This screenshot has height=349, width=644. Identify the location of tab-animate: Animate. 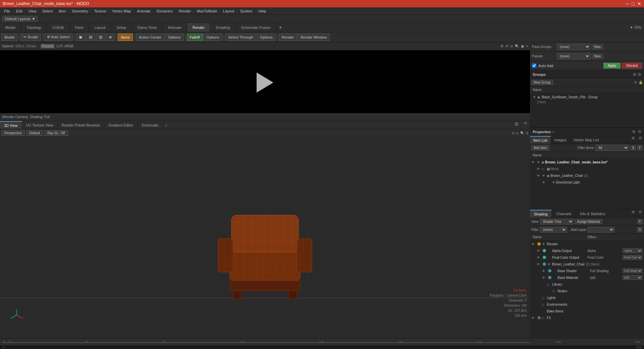
(175, 28).